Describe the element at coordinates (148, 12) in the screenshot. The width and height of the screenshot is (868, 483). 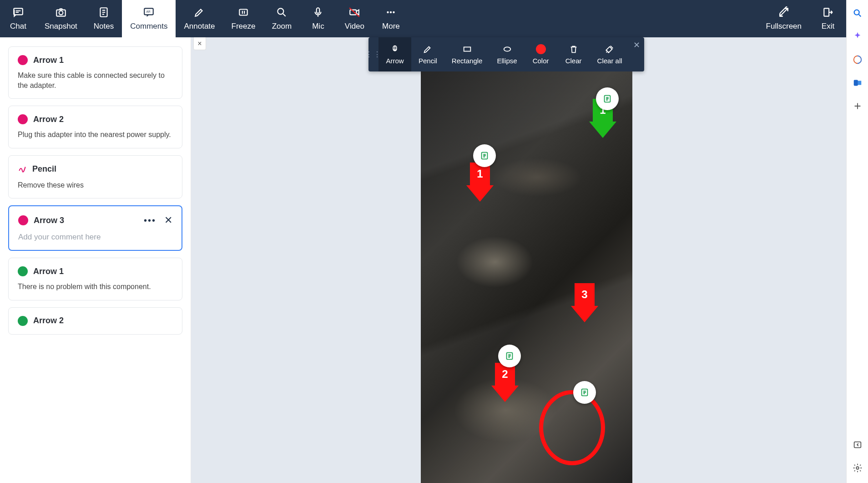
I see `svg-text: AR` at that location.